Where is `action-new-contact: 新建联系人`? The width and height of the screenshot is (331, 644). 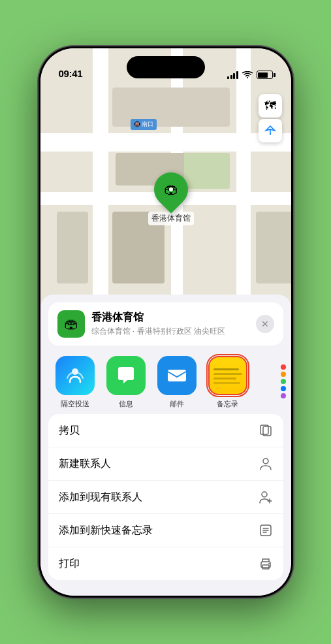 action-new-contact: 新建联系人 is located at coordinates (166, 464).